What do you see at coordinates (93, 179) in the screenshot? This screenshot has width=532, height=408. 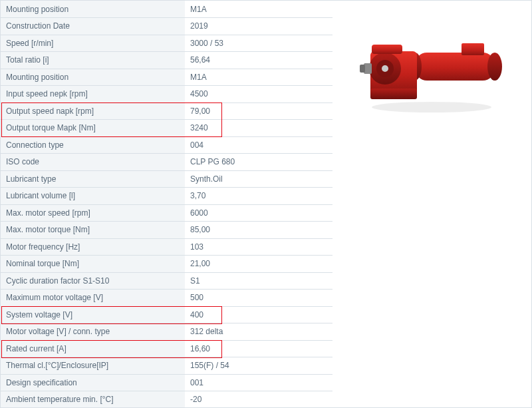 I see `spec-label: Lubricant type` at bounding box center [93, 179].